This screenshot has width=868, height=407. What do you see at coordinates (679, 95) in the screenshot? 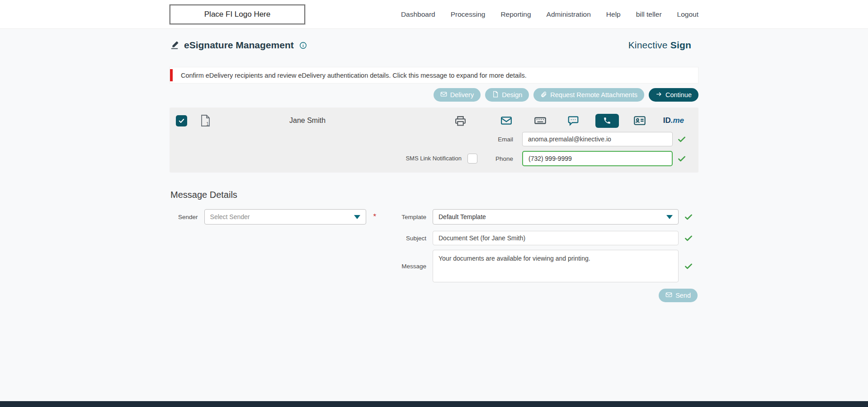
I see `continue-button-label: Continue` at bounding box center [679, 95].